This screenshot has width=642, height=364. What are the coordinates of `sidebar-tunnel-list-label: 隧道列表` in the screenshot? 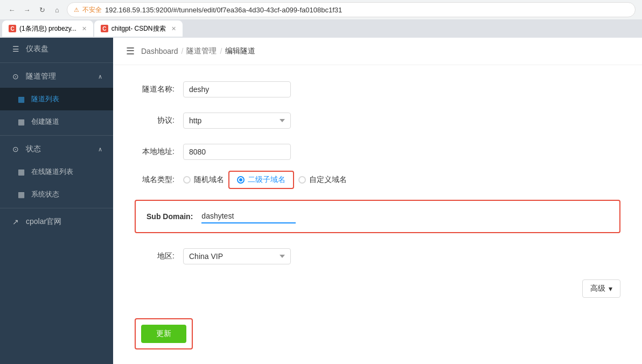 It's located at (45, 99).